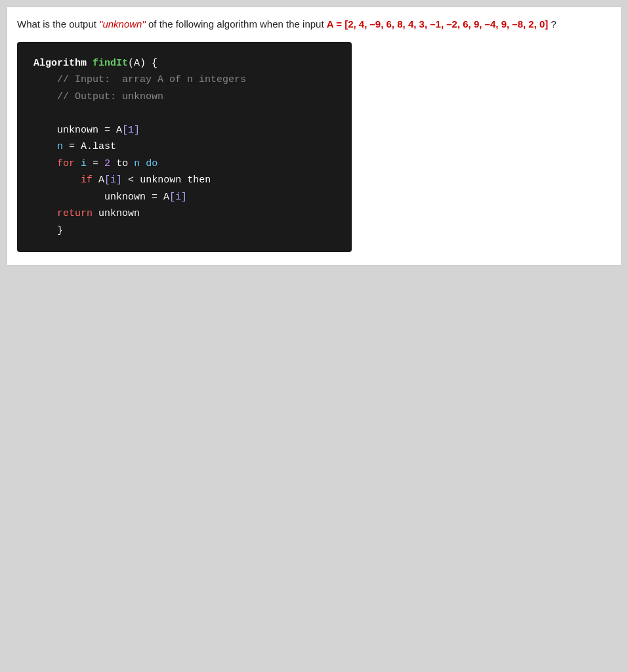  I want to click on assign-op2: =, so click(72, 147).